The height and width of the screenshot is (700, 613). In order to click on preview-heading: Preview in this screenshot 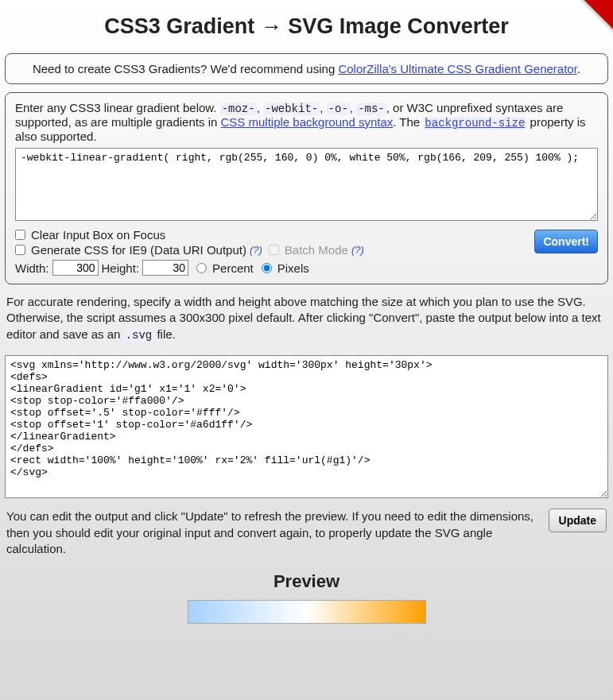, I will do `click(307, 582)`.